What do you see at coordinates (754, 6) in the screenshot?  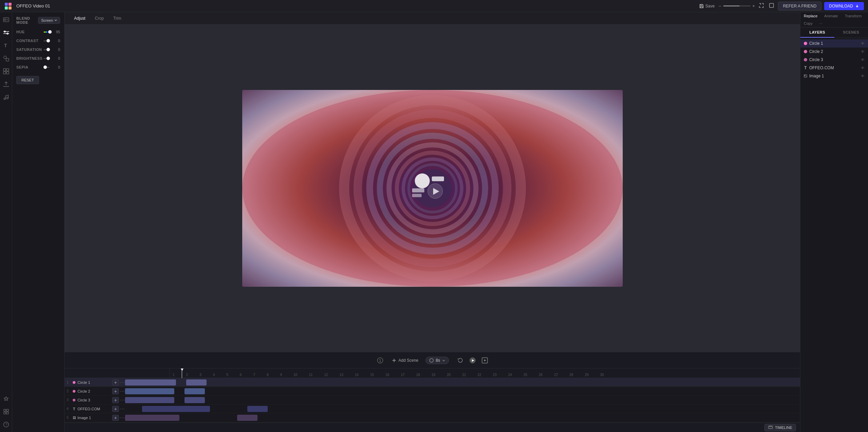 I see `zoom-in-icon: +` at bounding box center [754, 6].